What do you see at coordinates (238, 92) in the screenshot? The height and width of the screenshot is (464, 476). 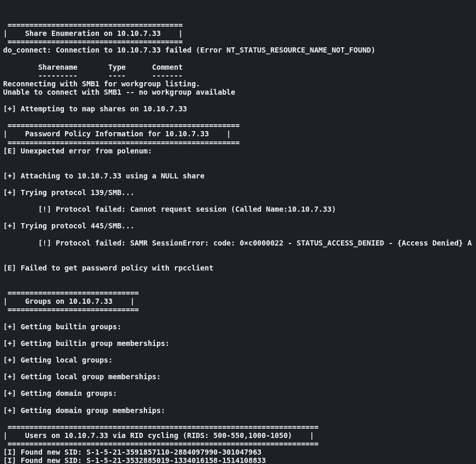 I see `terminal-line: Unable to connect with SMB1 -- no workgr…` at bounding box center [238, 92].